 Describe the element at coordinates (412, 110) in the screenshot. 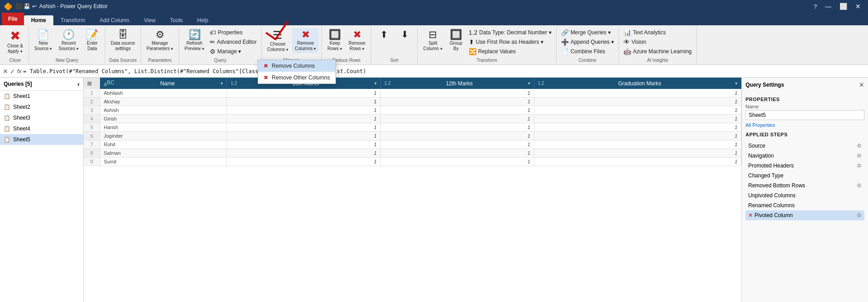

I see `table-row: 3 Ashish 1 1 1` at that location.